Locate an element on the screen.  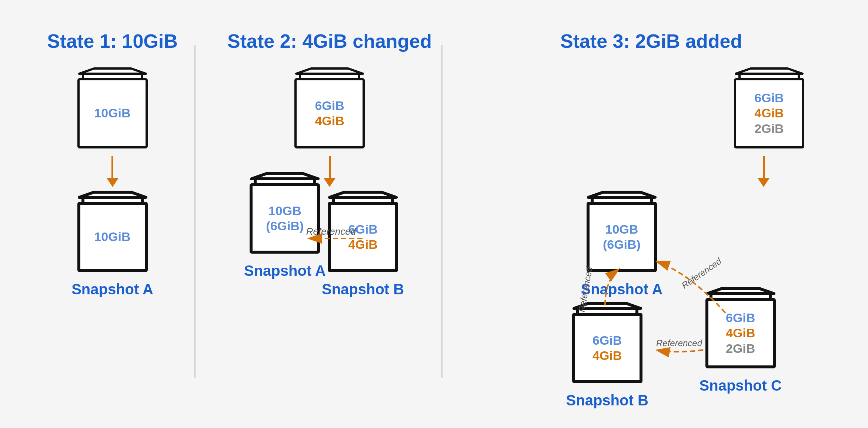
bucket-body: 10GiB is located at coordinates (113, 113).